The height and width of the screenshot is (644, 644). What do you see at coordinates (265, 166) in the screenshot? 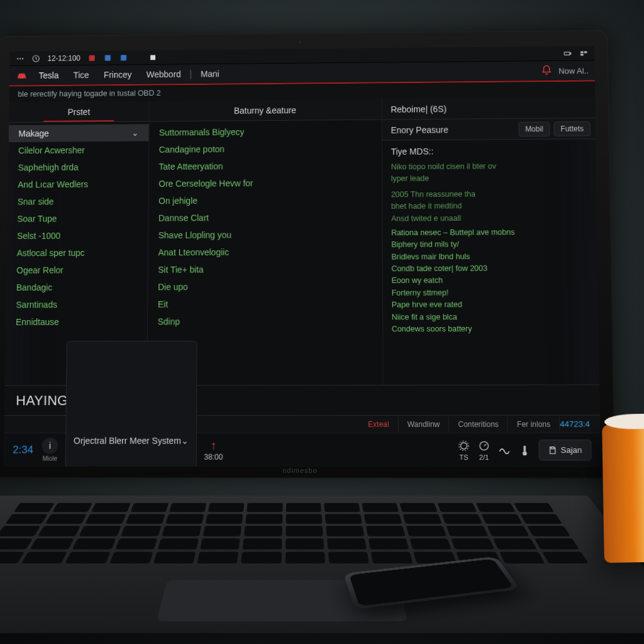
I see `list-item: Tate Atteeryation` at bounding box center [265, 166].